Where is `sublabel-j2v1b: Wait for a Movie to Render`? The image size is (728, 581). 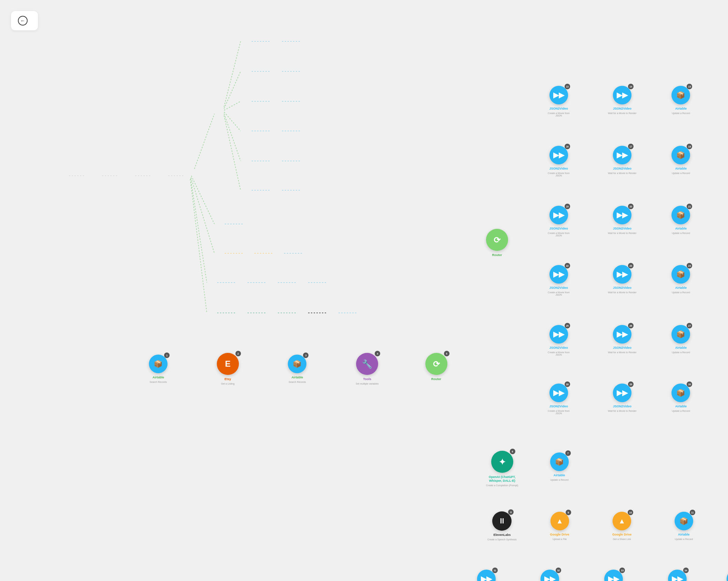
sublabel-j2v1b: Wait for a Movie to Render is located at coordinates (623, 113).